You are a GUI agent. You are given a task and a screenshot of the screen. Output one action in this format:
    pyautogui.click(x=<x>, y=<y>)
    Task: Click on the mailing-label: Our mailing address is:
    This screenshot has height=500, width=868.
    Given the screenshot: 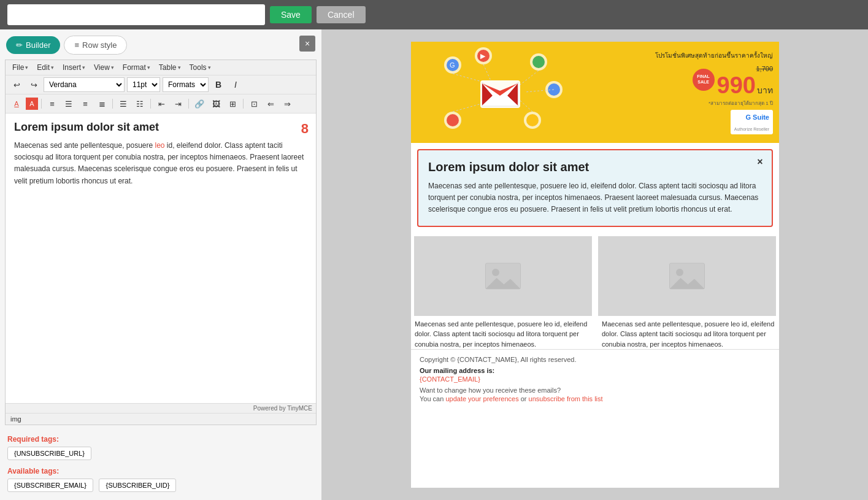 What is the action you would take?
    pyautogui.click(x=457, y=371)
    